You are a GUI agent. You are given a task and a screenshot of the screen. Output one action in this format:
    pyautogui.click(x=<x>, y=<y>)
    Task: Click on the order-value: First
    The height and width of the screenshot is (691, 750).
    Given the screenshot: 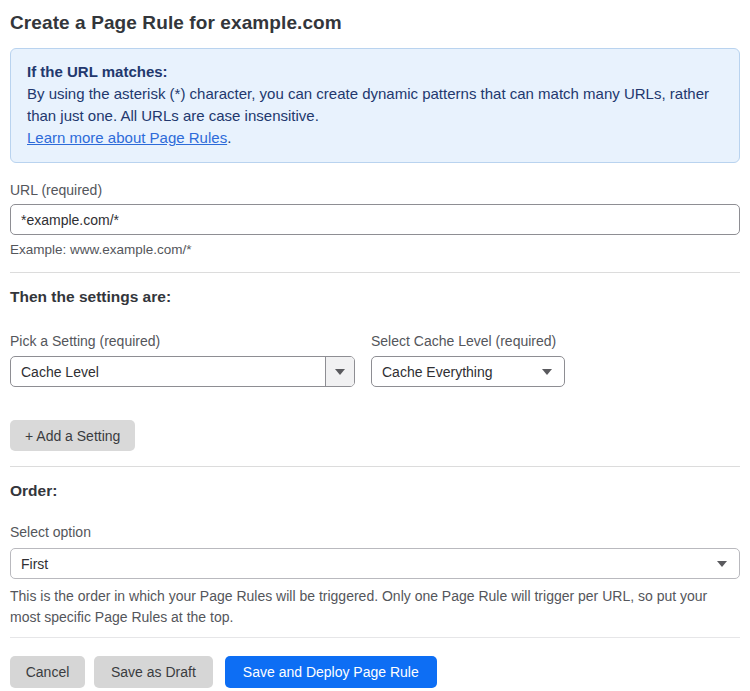 What is the action you would take?
    pyautogui.click(x=364, y=564)
    